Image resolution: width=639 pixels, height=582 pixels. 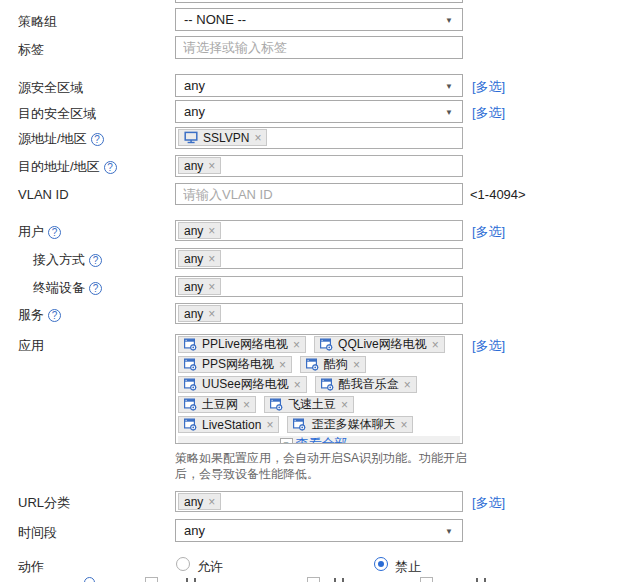 What do you see at coordinates (242, 344) in the screenshot?
I see `app-tag: PPLive网络电视×` at bounding box center [242, 344].